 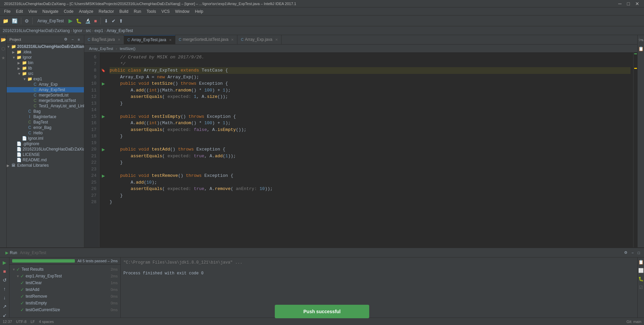 What do you see at coordinates (20, 11) in the screenshot?
I see `menu-edit: Edit` at bounding box center [20, 11].